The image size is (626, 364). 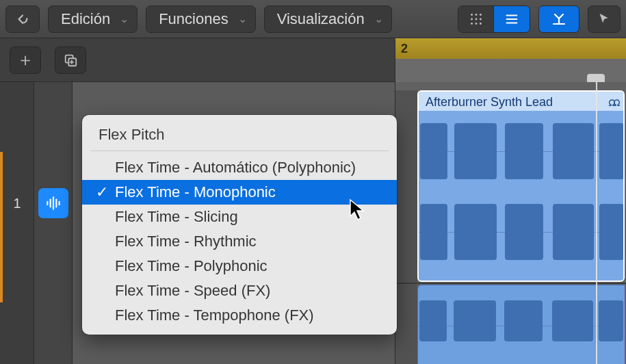 I want to click on flex-mode-option-label: Flex Time - Speed (FX), so click(x=193, y=291).